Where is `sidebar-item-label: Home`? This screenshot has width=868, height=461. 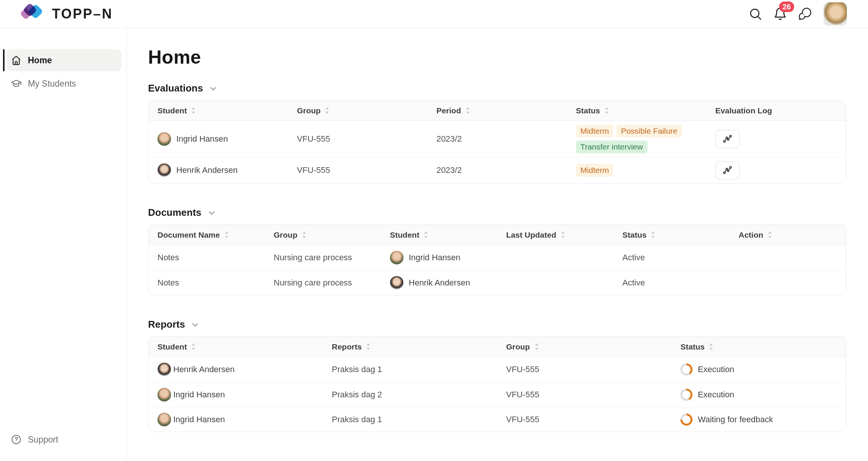 sidebar-item-label: Home is located at coordinates (40, 60).